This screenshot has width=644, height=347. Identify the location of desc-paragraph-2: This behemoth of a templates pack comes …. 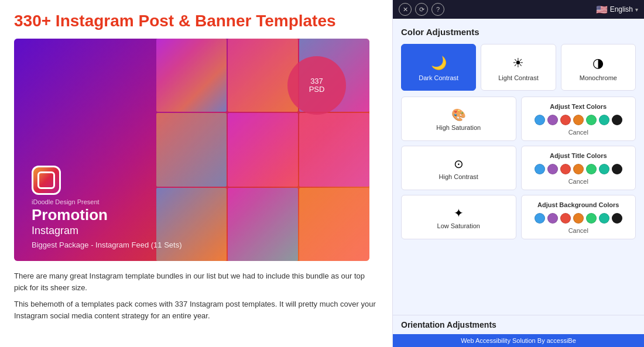
(196, 310).